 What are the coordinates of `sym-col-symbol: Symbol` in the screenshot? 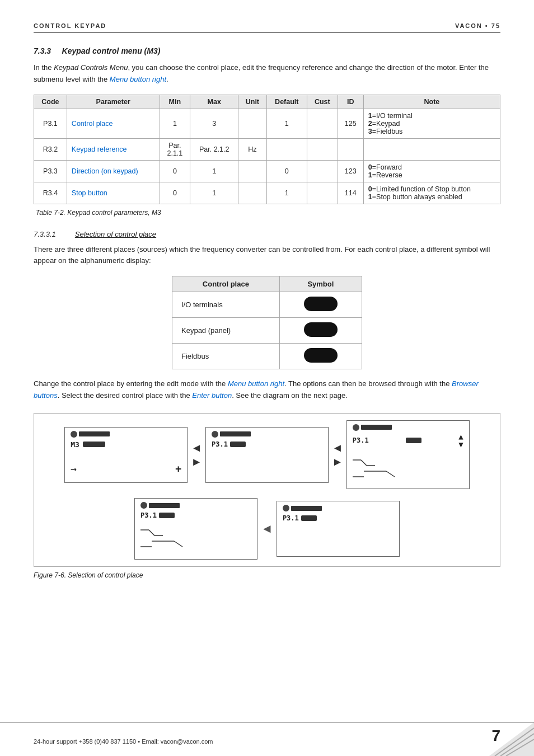 It's located at (320, 284).